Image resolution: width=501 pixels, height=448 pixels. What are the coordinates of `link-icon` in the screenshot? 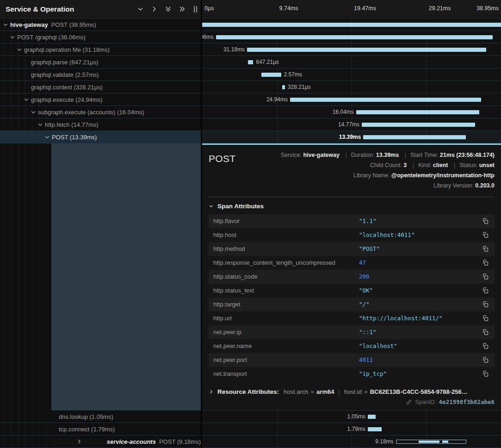 It's located at (409, 402).